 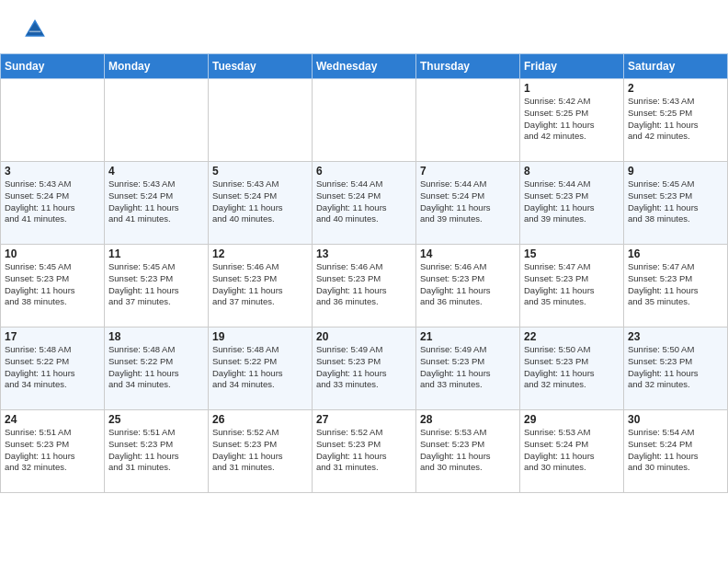 What do you see at coordinates (156, 171) in the screenshot?
I see `day-number: 4` at bounding box center [156, 171].